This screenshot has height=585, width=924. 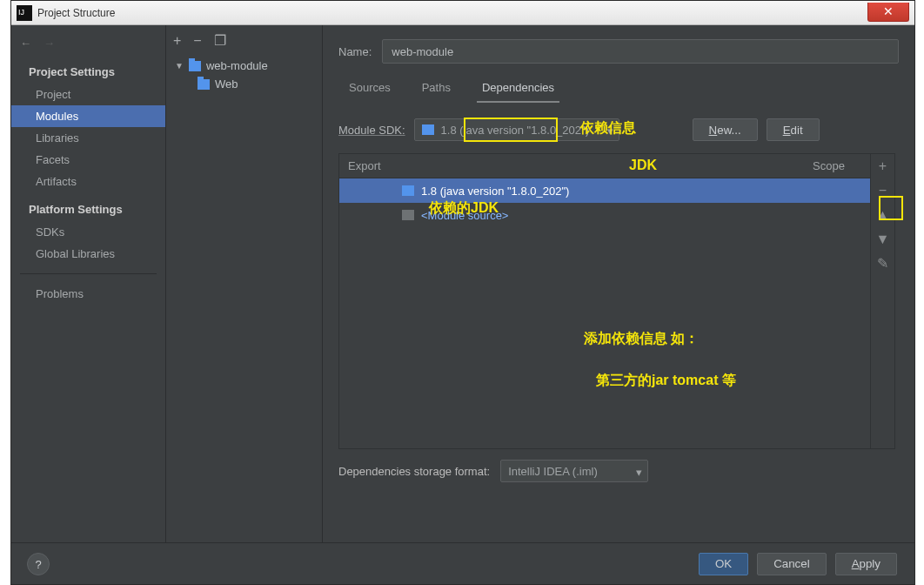 I want to click on remove-dependency-button: −, so click(x=882, y=191).